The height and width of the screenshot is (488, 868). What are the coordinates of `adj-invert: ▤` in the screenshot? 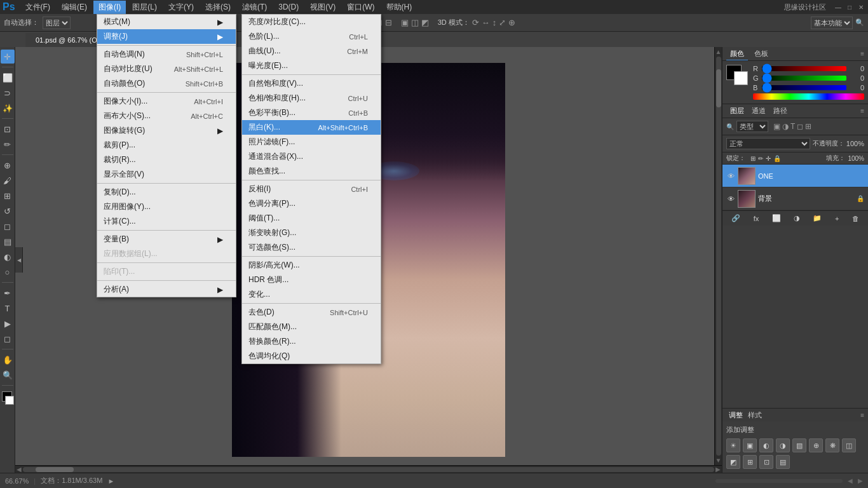 It's located at (783, 462).